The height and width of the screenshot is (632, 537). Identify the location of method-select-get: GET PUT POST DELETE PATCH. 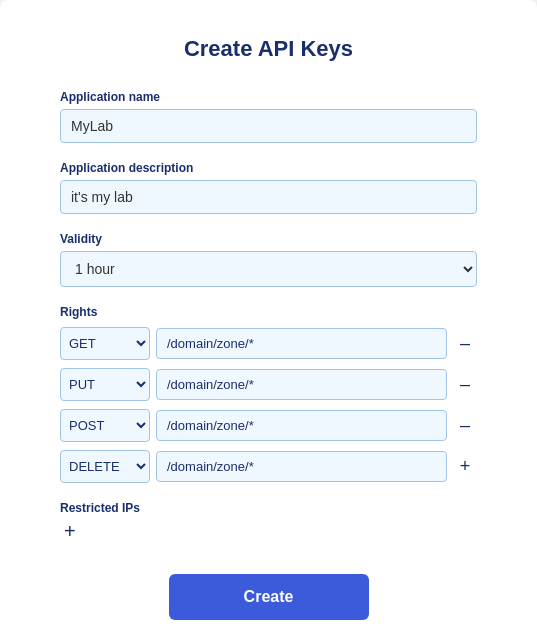
(105, 344).